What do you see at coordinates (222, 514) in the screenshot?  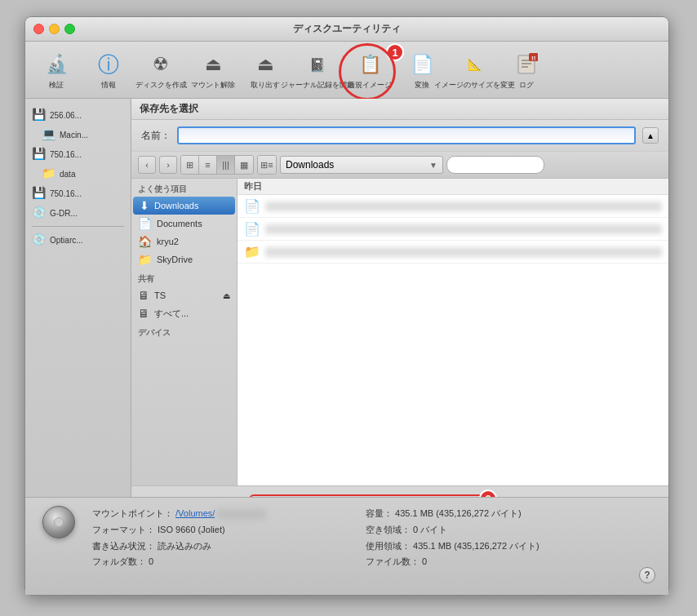 I see `mount-point-row: マウントポイント： /Volumes/` at bounding box center [222, 514].